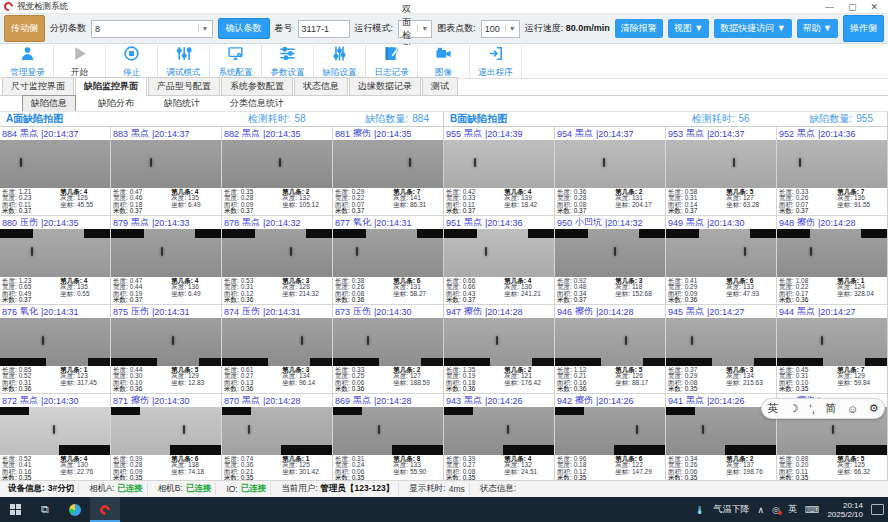  I want to click on parameter-settings-button: 参数设置, so click(288, 62).